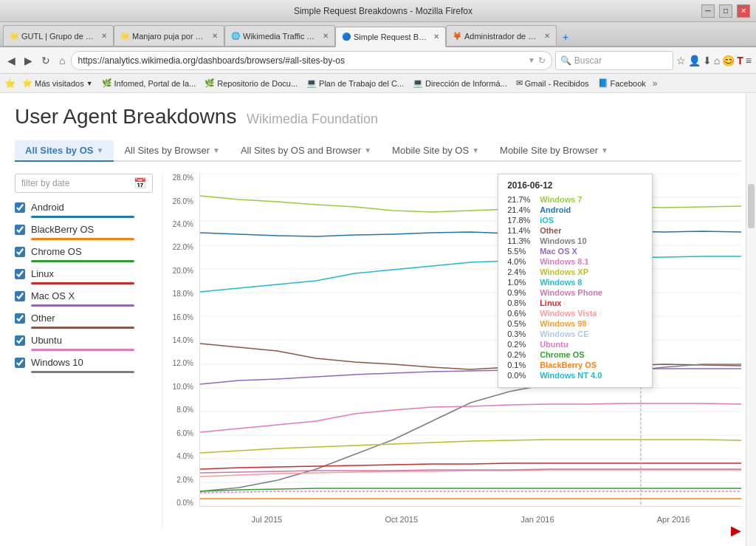 Image resolution: width=756 pixels, height=546 pixels. Describe the element at coordinates (522, 210) in the screenshot. I see `tooltip-pct: 21.4%` at that location.